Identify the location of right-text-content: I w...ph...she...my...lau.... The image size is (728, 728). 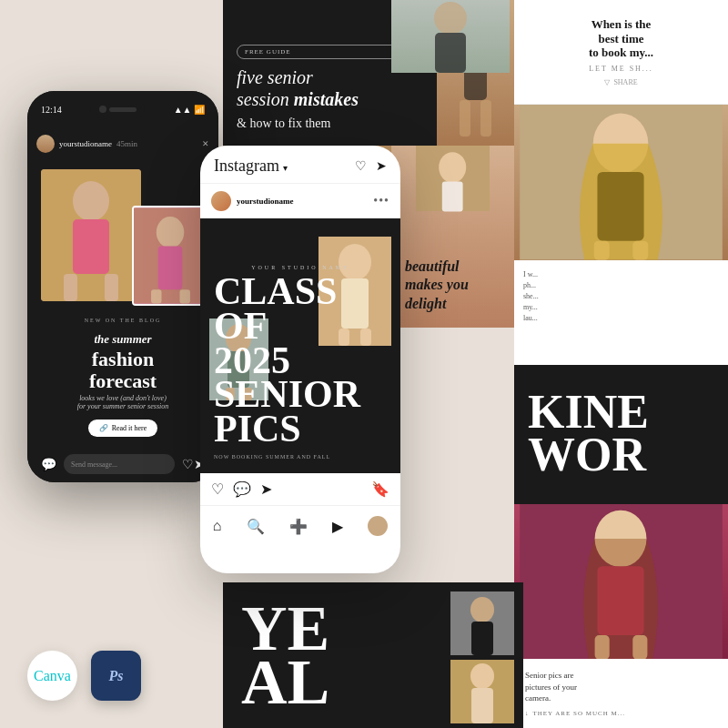
(621, 297).